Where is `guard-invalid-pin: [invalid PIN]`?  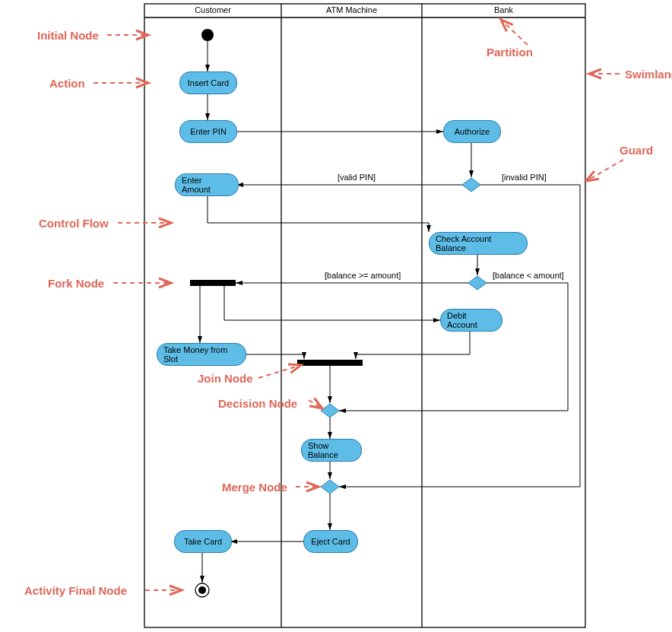 guard-invalid-pin: [invalid PIN] is located at coordinates (525, 177).